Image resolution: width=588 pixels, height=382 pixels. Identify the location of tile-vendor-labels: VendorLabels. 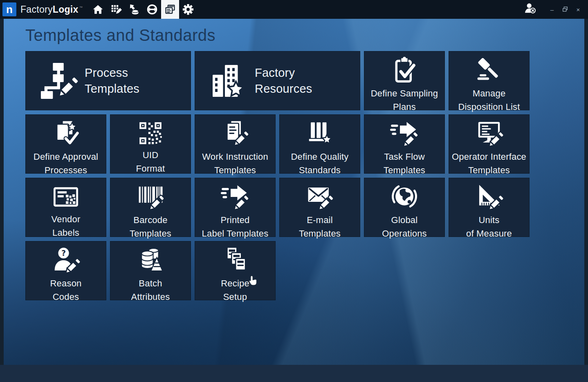
(66, 208).